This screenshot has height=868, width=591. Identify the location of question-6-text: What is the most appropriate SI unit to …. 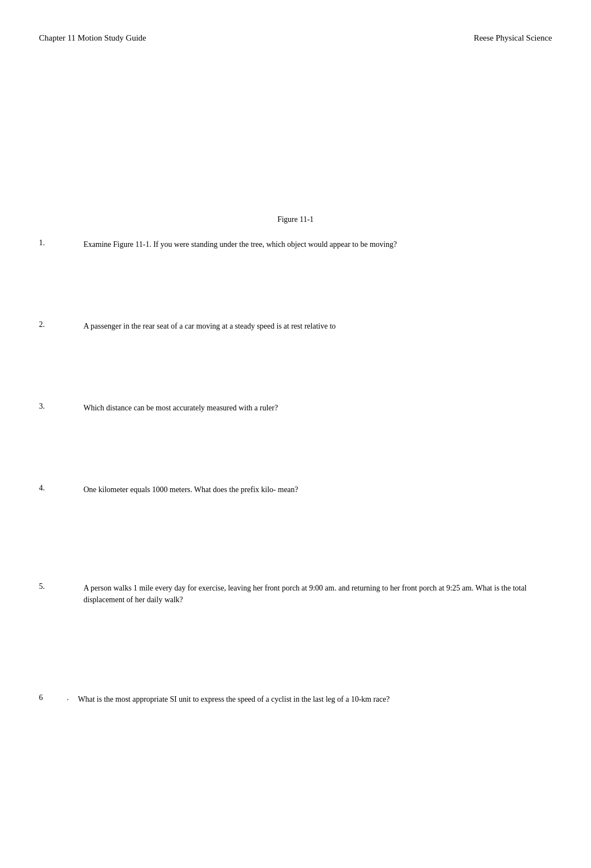
(315, 700).